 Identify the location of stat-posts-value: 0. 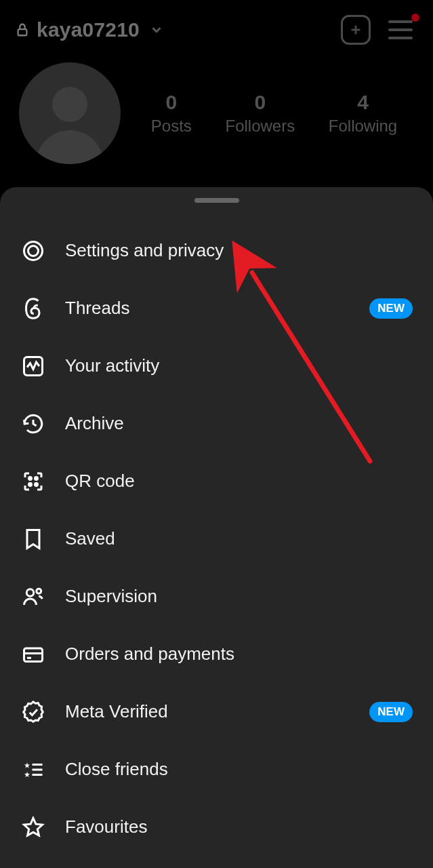
(171, 102).